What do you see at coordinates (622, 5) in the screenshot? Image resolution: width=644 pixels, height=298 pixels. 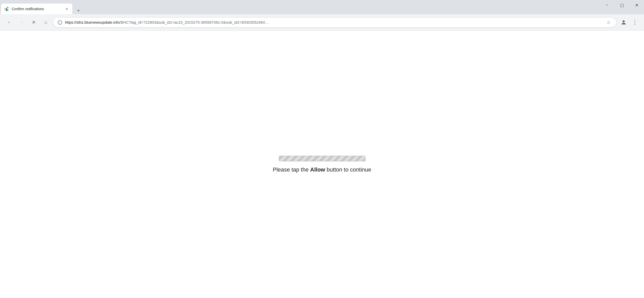 I see `maximize-button: ▢` at bounding box center [622, 5].